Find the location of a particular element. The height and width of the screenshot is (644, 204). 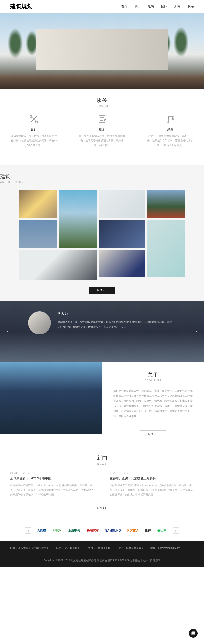

copyright-text: Copyright © 2002-2019 某某建筑规划有限公司 版权所有 苏I… is located at coordinates (102, 559).